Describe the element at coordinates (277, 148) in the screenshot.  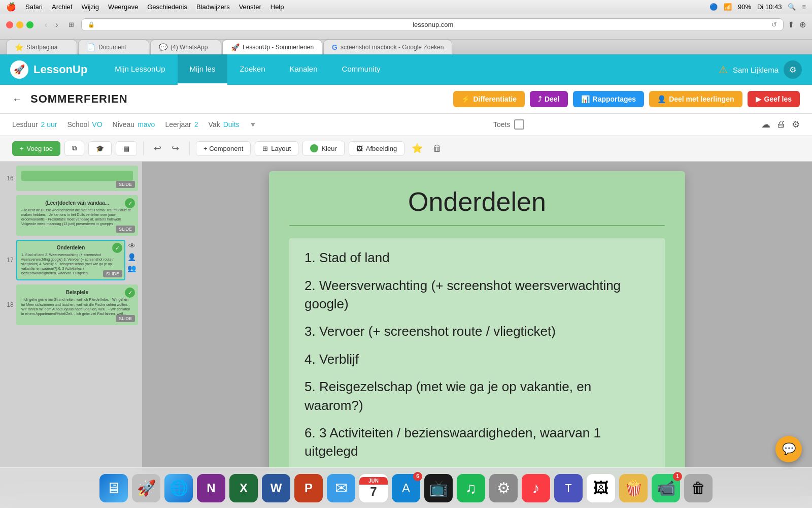
I see `layout-button: ⊞ Layout` at that location.